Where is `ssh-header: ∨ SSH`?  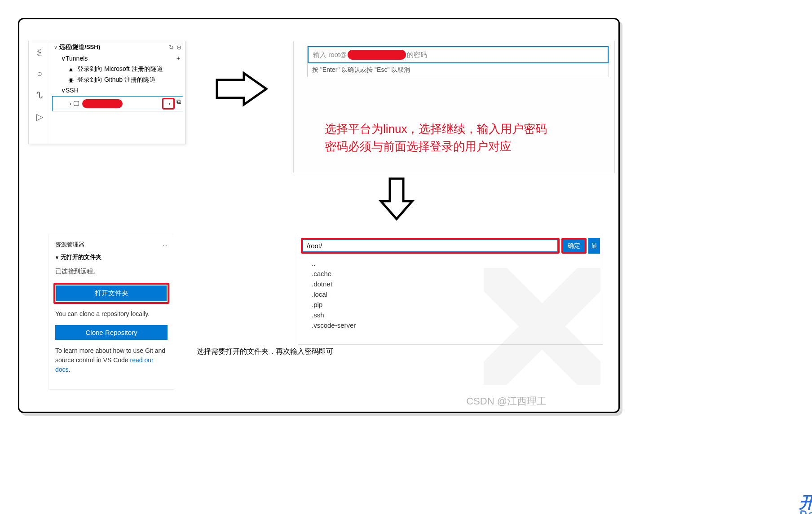
ssh-header: ∨ SSH is located at coordinates (118, 90).